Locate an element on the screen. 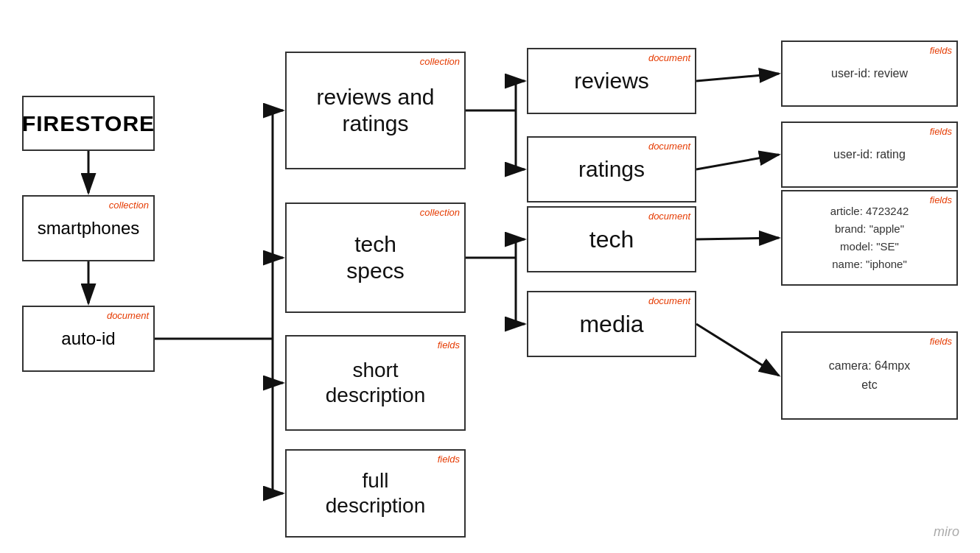  ratings-fields-badge: fields is located at coordinates (941, 131).